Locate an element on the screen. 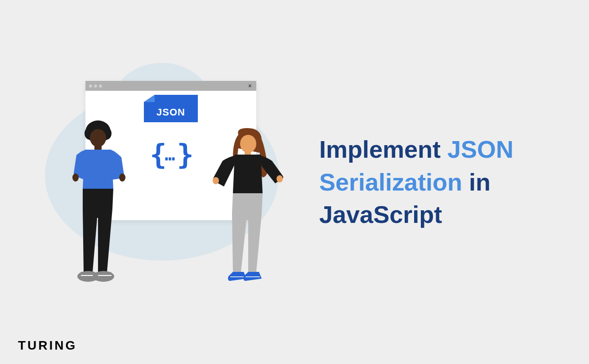 This screenshot has height=364, width=589. json-file-icon: JSON is located at coordinates (171, 112).